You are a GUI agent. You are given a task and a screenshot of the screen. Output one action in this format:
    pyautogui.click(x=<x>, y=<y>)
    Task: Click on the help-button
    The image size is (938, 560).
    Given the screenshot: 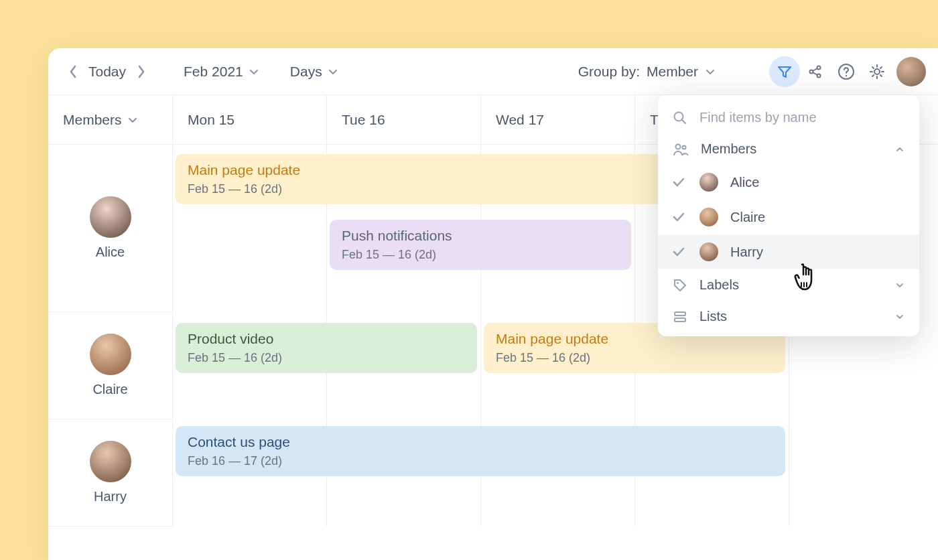 What is the action you would take?
    pyautogui.click(x=846, y=72)
    